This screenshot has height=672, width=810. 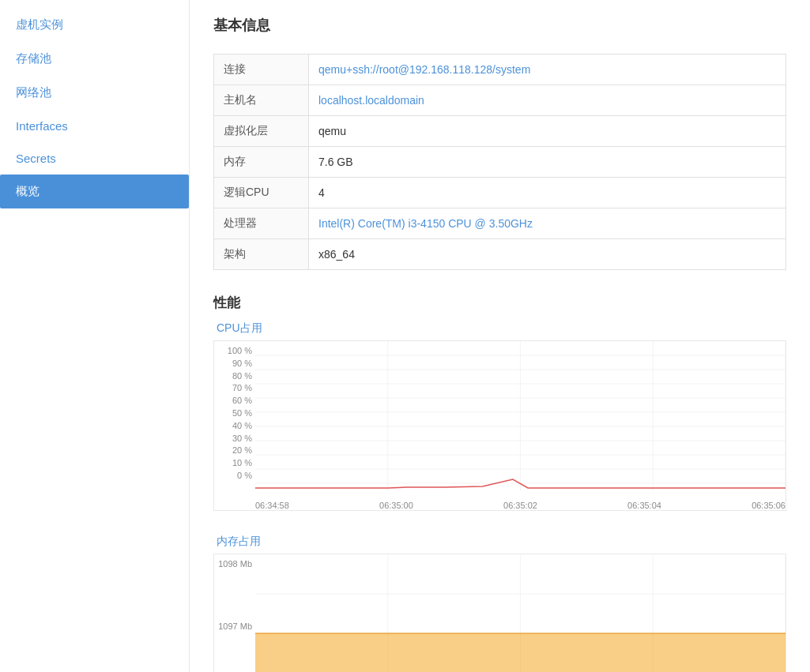 I want to click on info-label: 逻辑CPU, so click(x=262, y=193).